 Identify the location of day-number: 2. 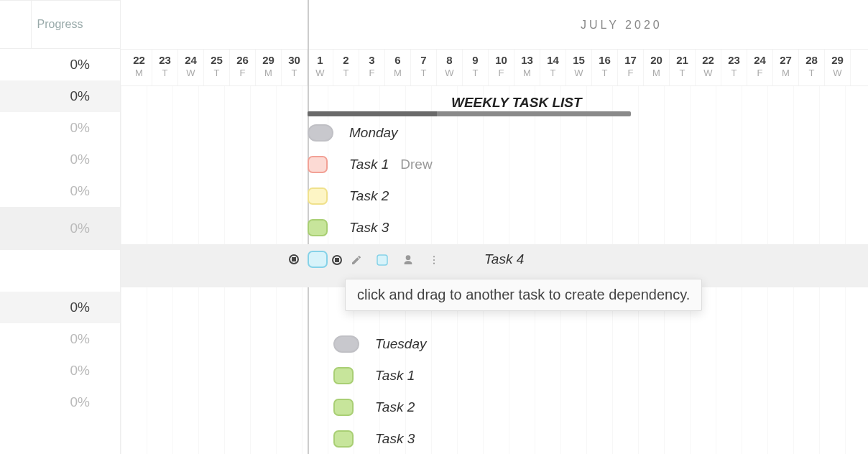
(346, 60).